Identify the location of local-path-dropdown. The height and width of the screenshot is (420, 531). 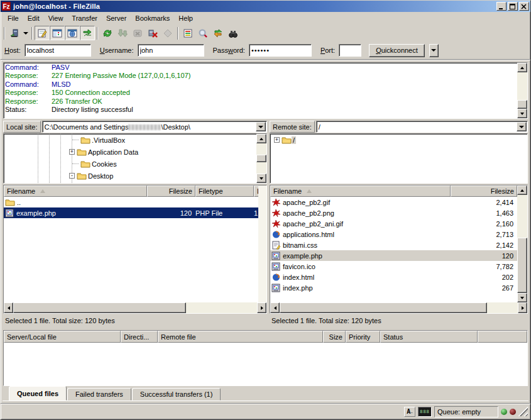
(261, 127).